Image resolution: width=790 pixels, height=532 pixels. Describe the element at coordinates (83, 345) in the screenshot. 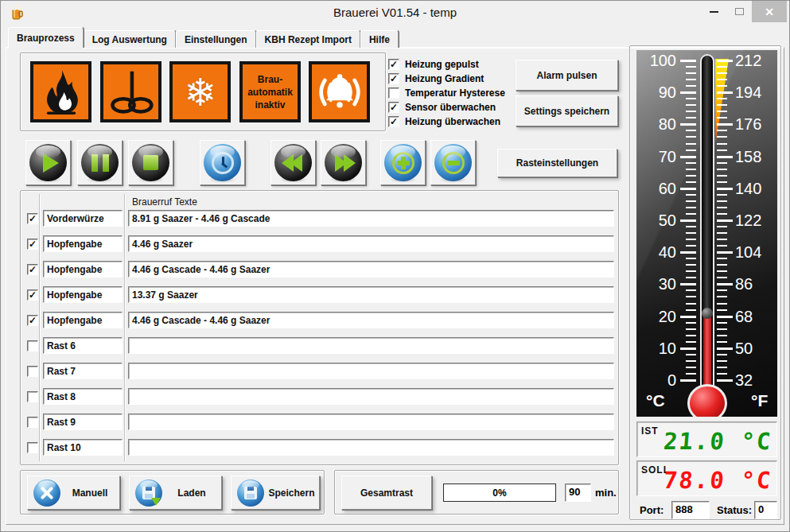

I see `rast-name-field: Rast 6` at that location.